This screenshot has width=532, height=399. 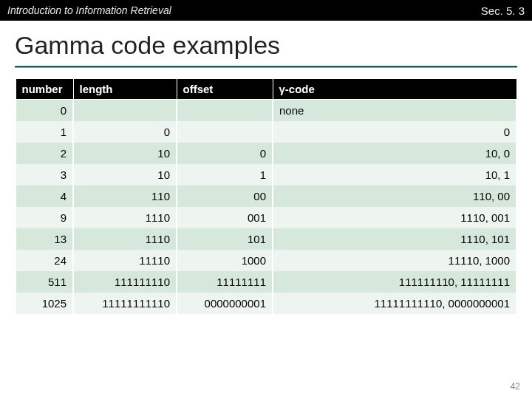 I want to click on cell-code: 111111110, 11111111, so click(x=395, y=282).